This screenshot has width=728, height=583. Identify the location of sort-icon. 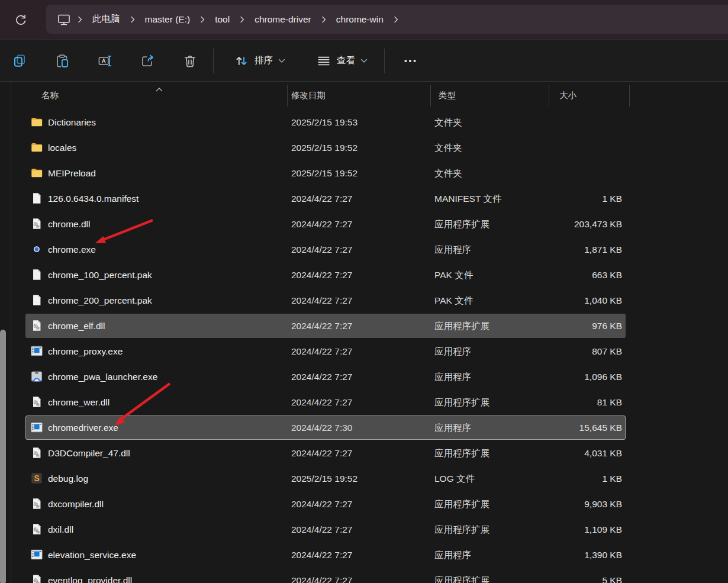
(241, 61).